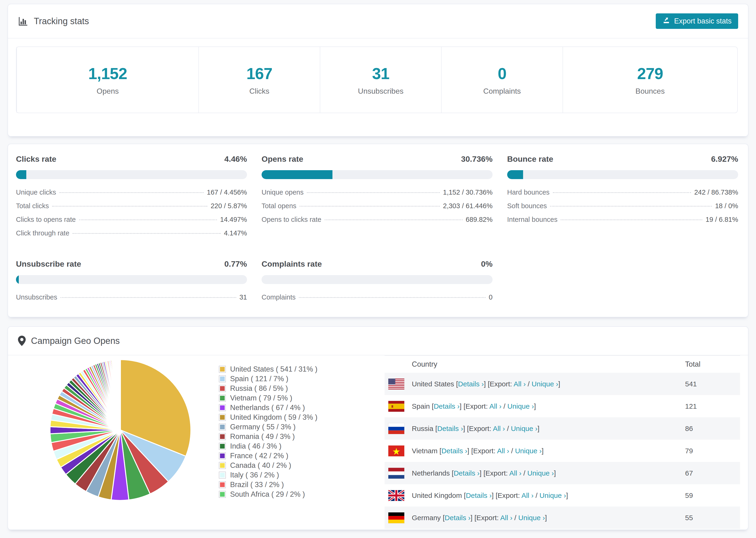 The height and width of the screenshot is (538, 756). I want to click on rate-title: Opens rate, so click(282, 159).